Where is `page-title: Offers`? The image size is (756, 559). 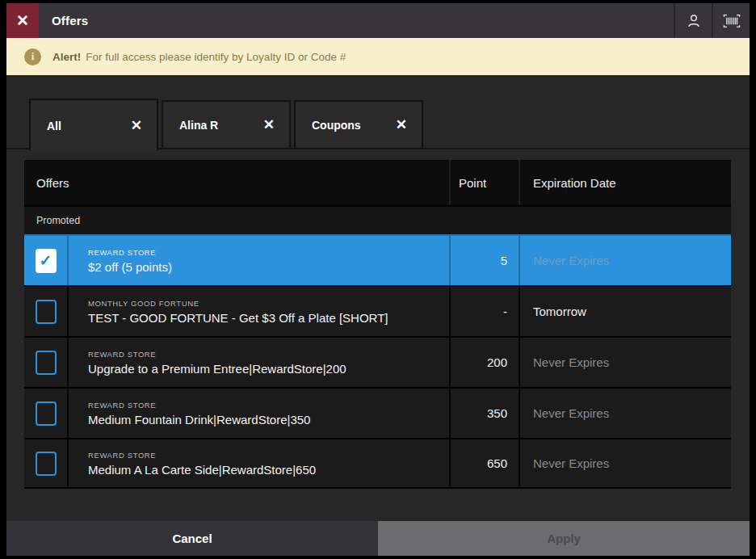 page-title: Offers is located at coordinates (63, 21).